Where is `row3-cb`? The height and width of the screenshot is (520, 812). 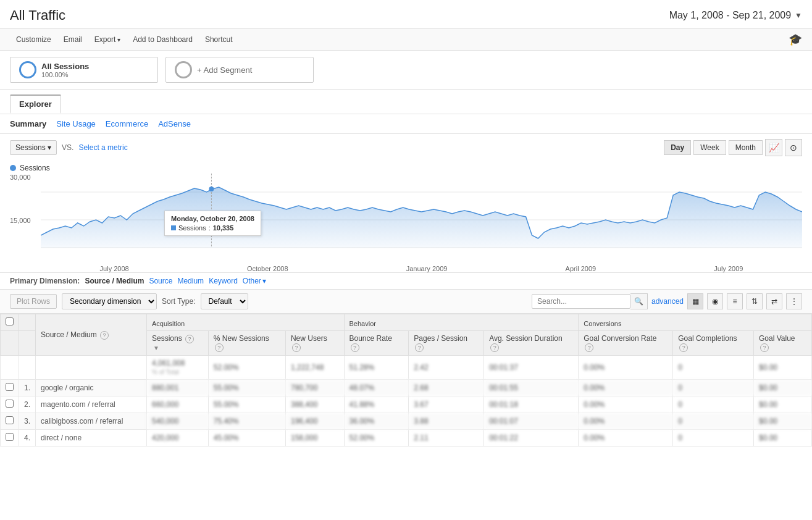
row3-cb is located at coordinates (10, 421).